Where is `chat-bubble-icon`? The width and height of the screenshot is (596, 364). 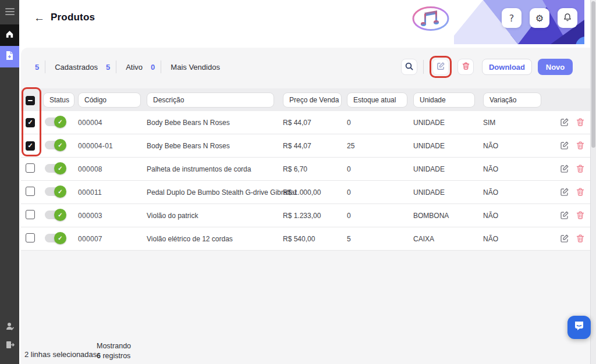 chat-bubble-icon is located at coordinates (579, 327).